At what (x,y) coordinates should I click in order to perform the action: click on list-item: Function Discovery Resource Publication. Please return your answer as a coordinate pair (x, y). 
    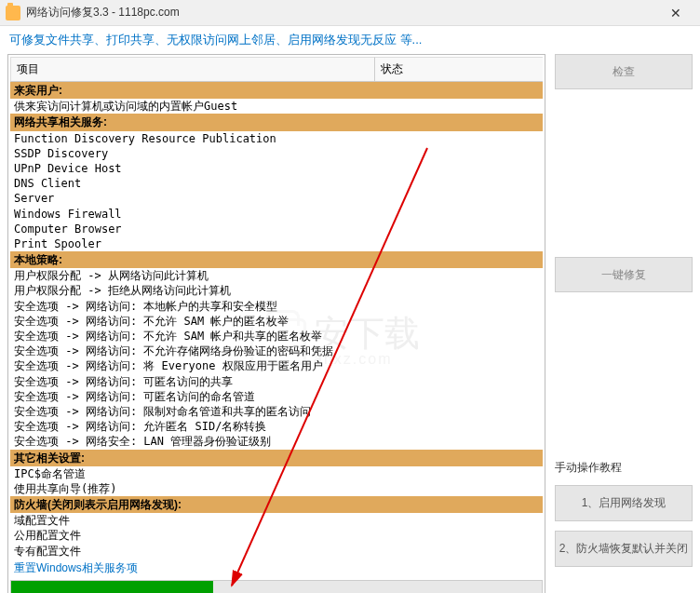
    Looking at the image, I should click on (276, 139).